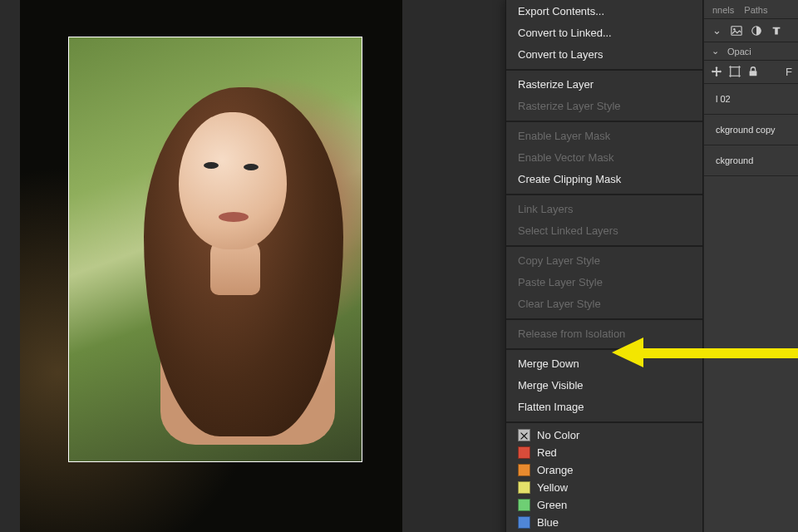 The width and height of the screenshot is (798, 532). I want to click on color-label-orange: Orange, so click(604, 470).